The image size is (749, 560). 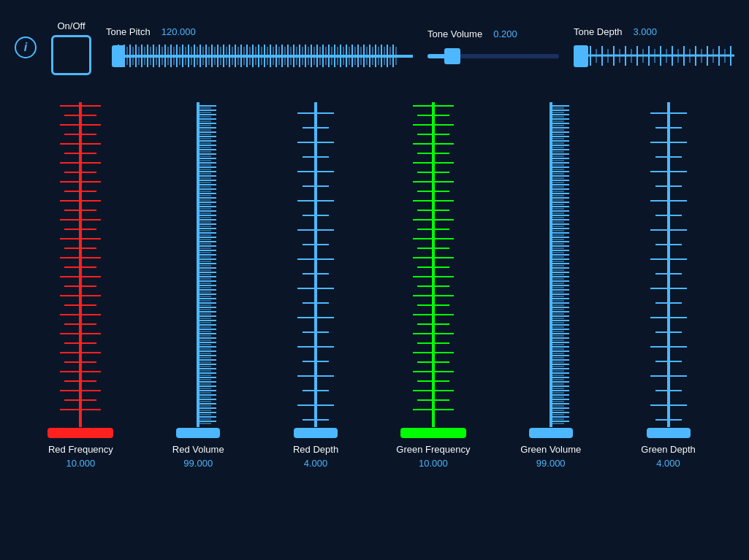 I want to click on green-volume-label: Green Volume, so click(x=551, y=450).